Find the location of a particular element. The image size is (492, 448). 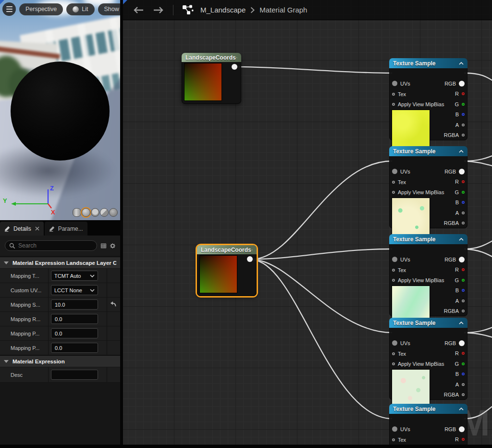

mapping-pan-u-input is located at coordinates (74, 334).